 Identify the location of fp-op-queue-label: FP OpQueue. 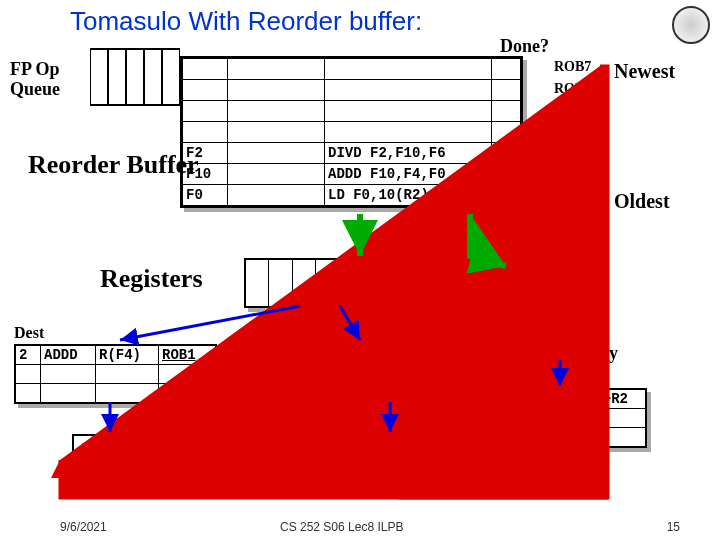
(35, 80).